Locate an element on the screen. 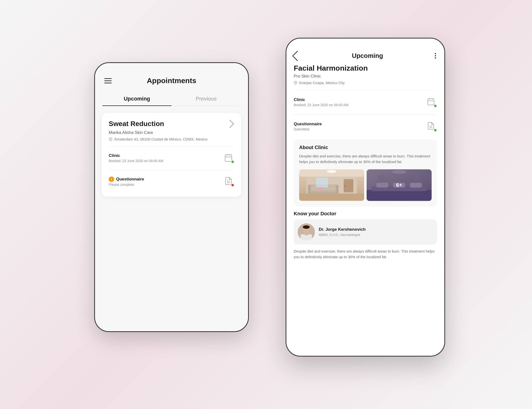 The height and width of the screenshot is (409, 532). p2-clinic-calendar-icon is located at coordinates (432, 102).